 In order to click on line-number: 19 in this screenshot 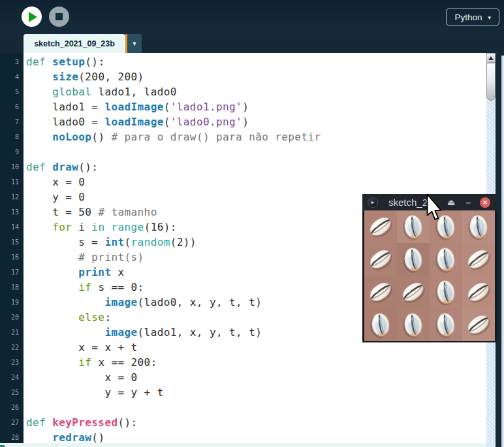, I will do `click(12, 302)`.